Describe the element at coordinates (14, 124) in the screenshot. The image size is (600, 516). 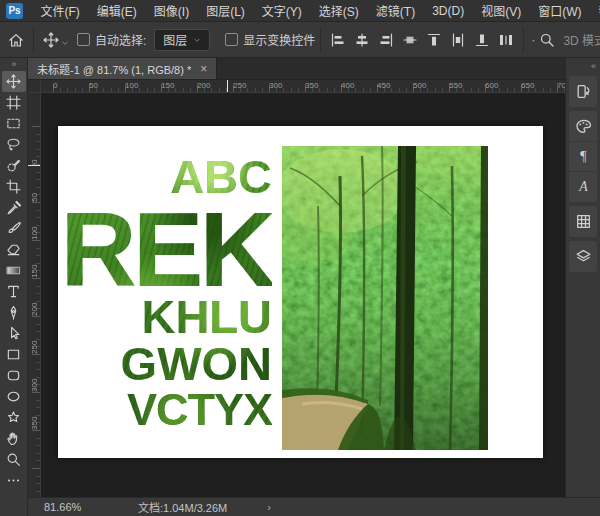
I see `marquee-icon` at that location.